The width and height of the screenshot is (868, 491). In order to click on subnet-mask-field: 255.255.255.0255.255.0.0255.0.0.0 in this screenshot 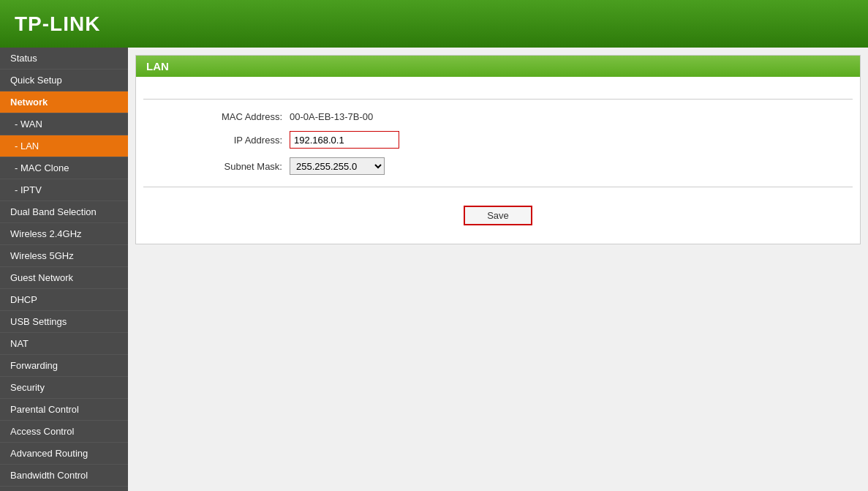, I will do `click(337, 166)`.